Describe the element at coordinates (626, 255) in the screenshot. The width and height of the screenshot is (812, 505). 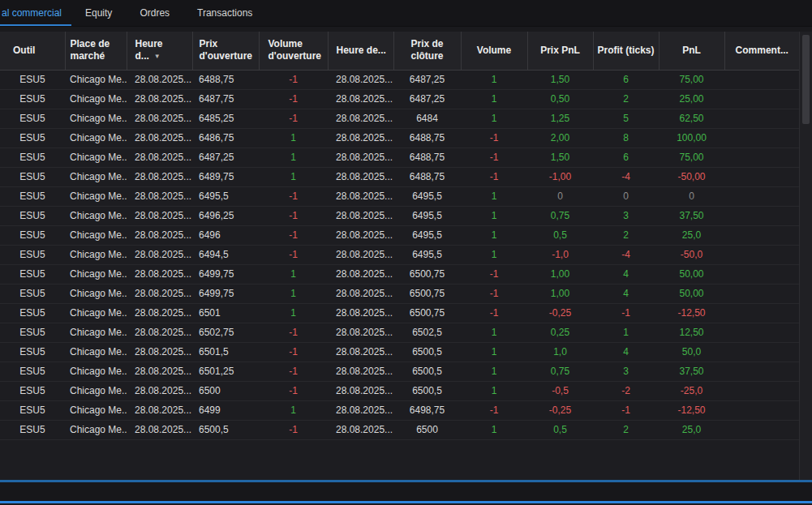
I see `cell-profit-ticks: -4` at that location.